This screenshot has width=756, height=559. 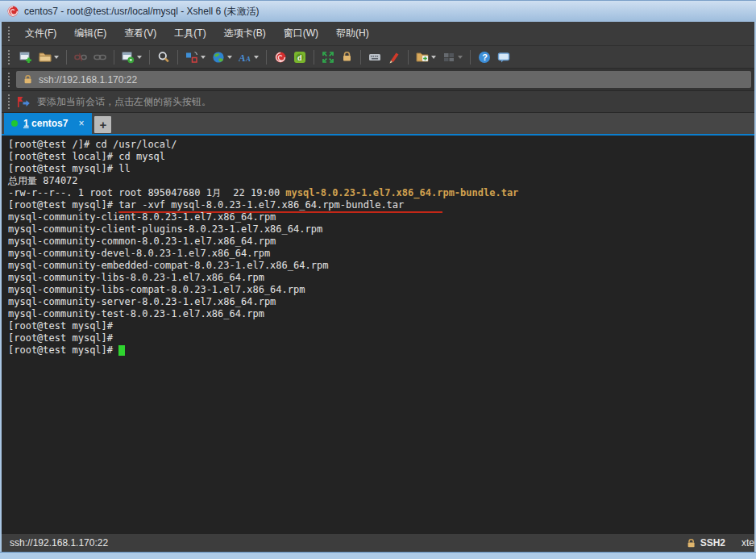 What do you see at coordinates (504, 57) in the screenshot?
I see `feedback-button` at bounding box center [504, 57].